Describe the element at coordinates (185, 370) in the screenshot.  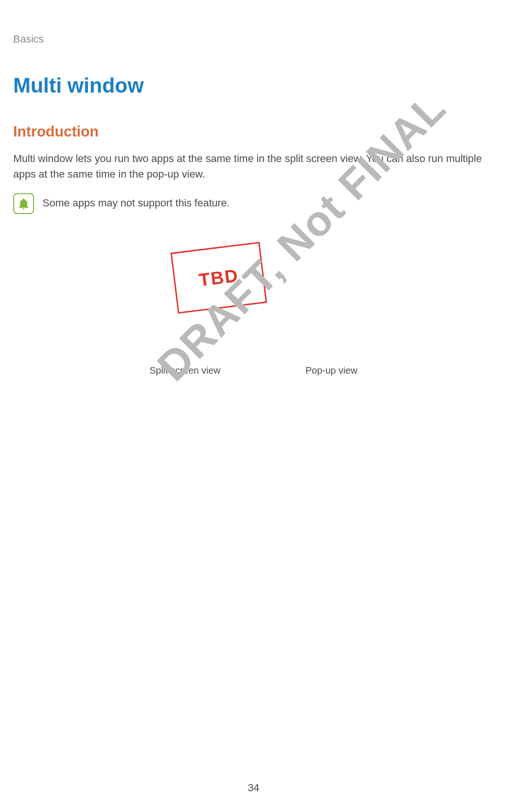
I see `caption-left: Split screen view` at that location.